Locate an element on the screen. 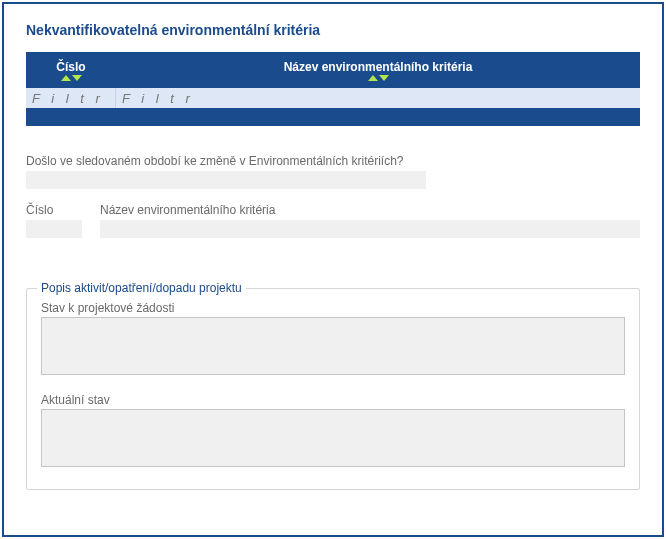  nazev-label: Název environmentálního kritéria is located at coordinates (370, 210).